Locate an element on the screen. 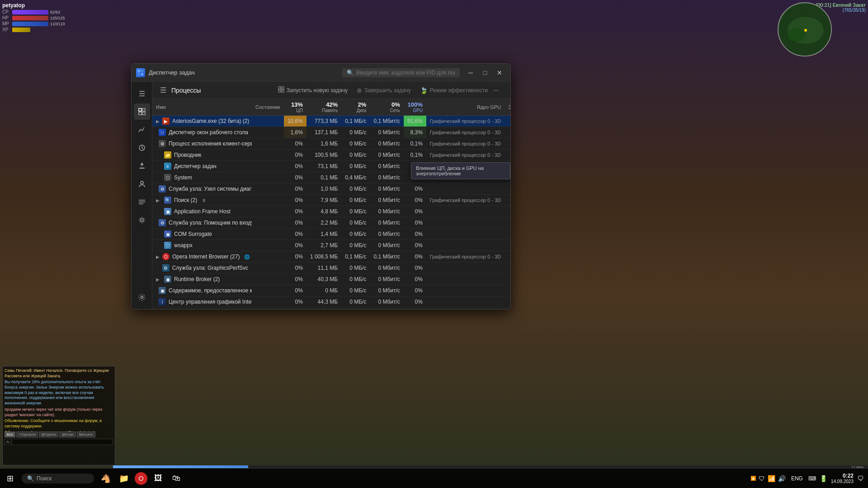 This screenshot has width=868, height=488. process-memory-cell: 1,0 МБ is located at coordinates (324, 189).